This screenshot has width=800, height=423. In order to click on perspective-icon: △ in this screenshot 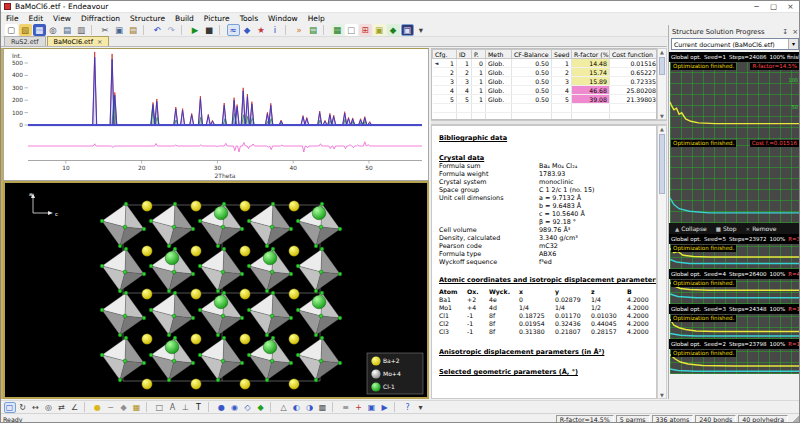, I will do `click(284, 408)`.